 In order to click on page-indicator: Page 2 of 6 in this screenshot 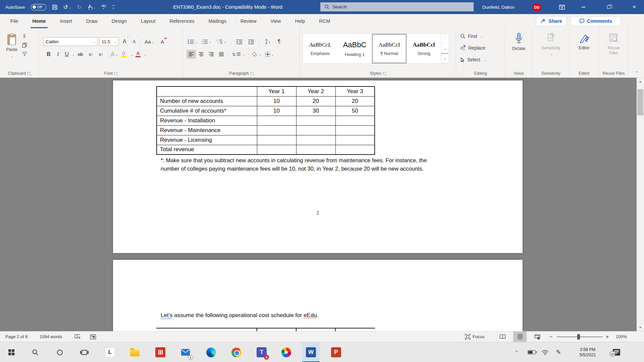, I will do `click(17, 337)`.